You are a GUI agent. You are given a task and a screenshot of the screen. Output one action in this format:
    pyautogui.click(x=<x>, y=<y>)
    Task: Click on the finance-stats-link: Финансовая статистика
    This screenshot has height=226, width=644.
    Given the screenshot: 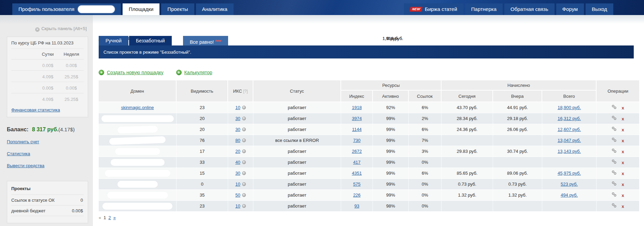 What is the action you would take?
    pyautogui.click(x=36, y=110)
    